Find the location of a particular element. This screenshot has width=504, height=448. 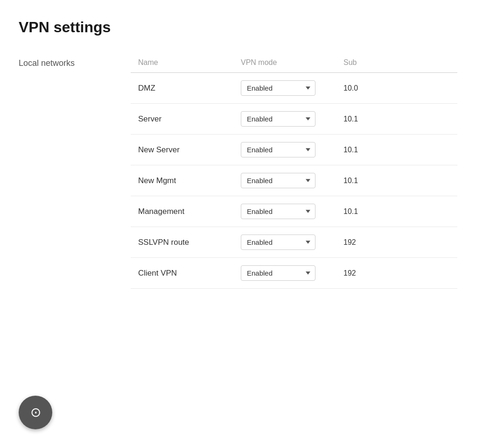

vpn-mode-select-3: EnabledDisabled is located at coordinates (278, 180).